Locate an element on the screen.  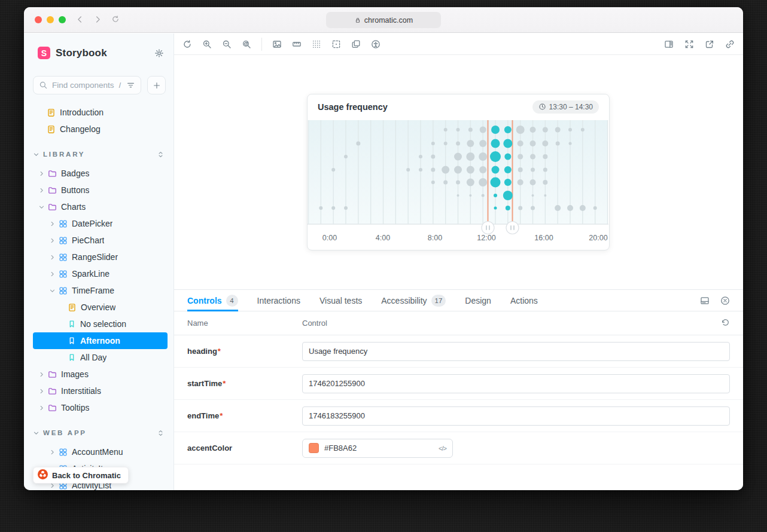
url-text: chromatic.com is located at coordinates (389, 20).